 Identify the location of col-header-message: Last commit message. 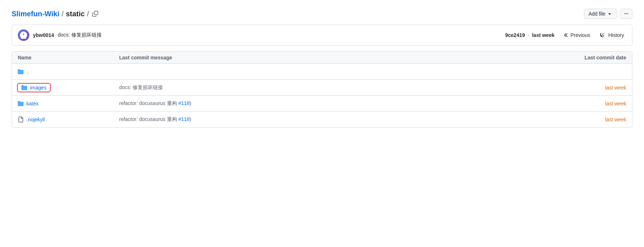
(340, 58).